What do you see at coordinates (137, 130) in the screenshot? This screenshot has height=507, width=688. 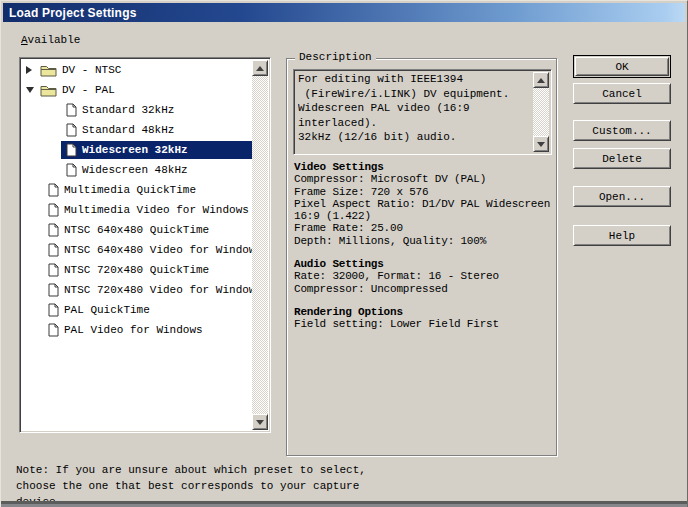 I see `tree-item-standard-48khz: Standard 48kHz` at bounding box center [137, 130].